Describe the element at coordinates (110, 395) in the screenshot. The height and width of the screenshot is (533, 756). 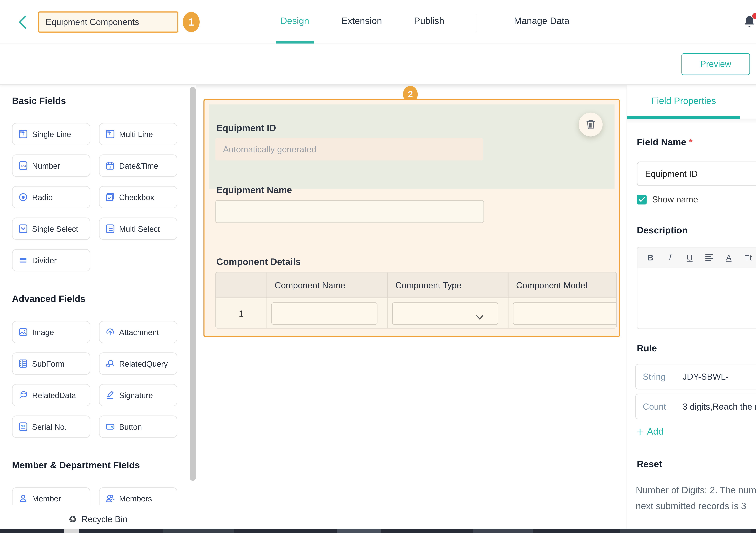
I see `signature-icon` at that location.